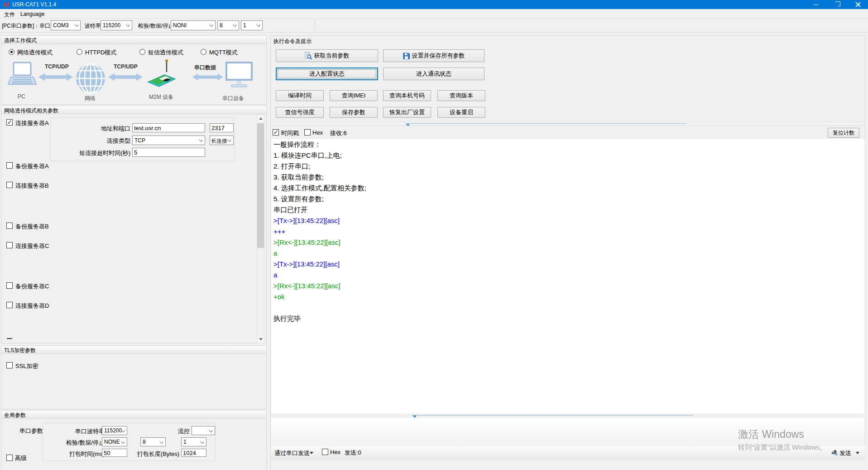 This screenshot has height=470, width=868. I want to click on short-conn-timeout-label: 短连接超时时间(秒), so click(95, 153).